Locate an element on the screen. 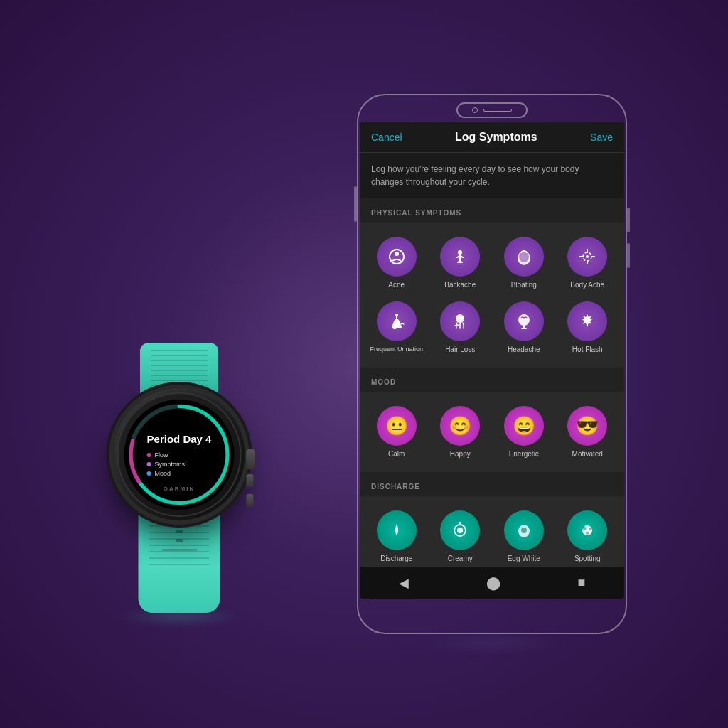  discharge-label-text: Discharge is located at coordinates (397, 559).